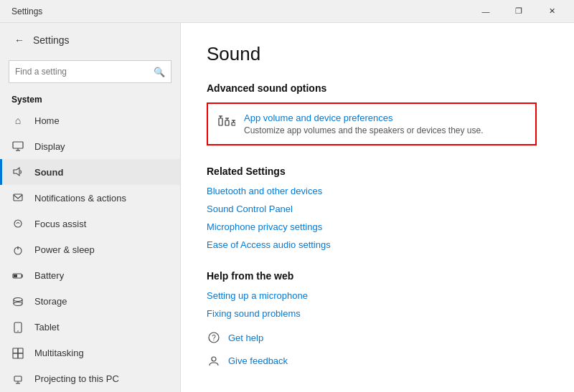 This screenshot has height=392, width=574. I want to click on app-volume-card: App volume and device preferences Custom…, so click(372, 124).